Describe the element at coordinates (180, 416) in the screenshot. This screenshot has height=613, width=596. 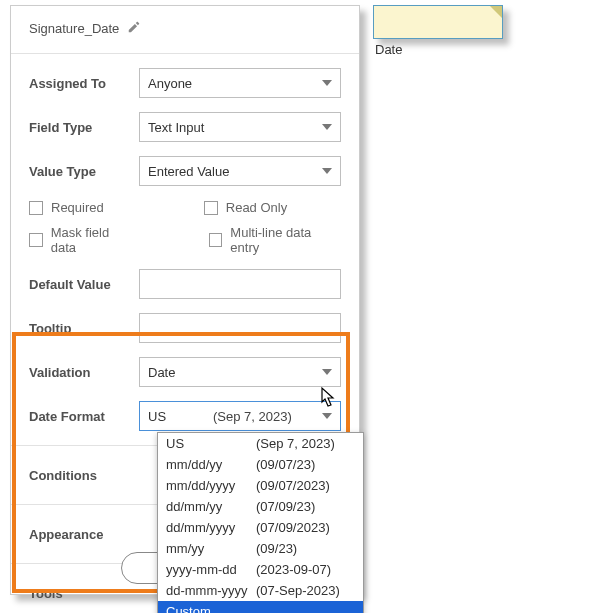
I see `date-format-value: US` at that location.